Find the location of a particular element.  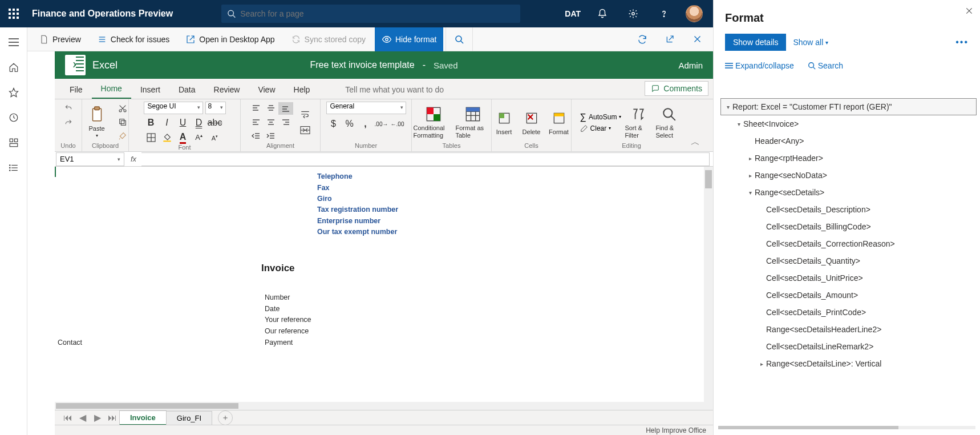

increase-decimal-button: .00→ is located at coordinates (382, 124).